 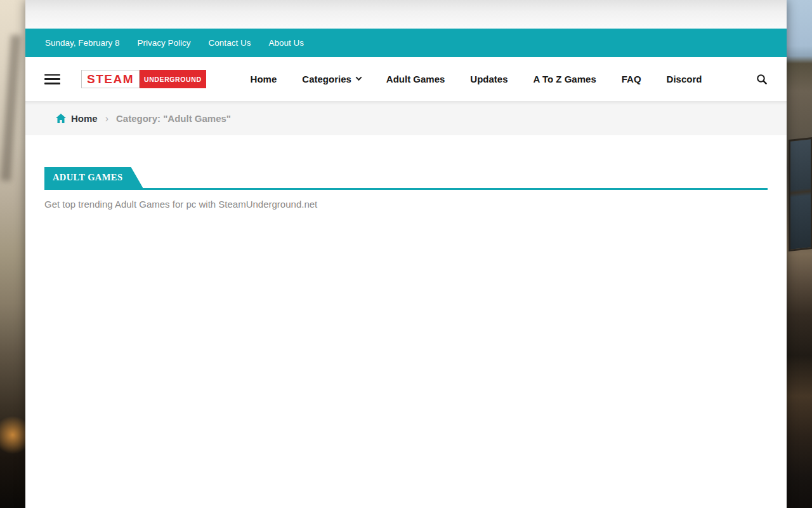 I want to click on top-shadow-strip, so click(x=406, y=14).